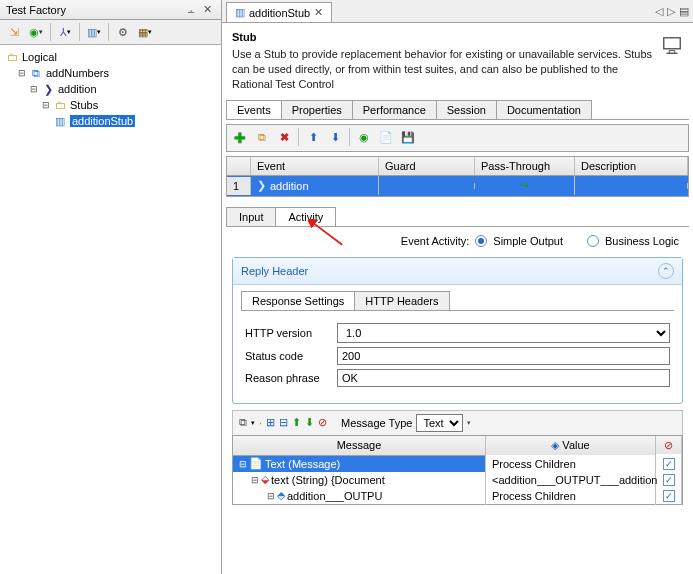 The width and height of the screenshot is (693, 574). Describe the element at coordinates (291, 356) in the screenshot. I see `status-code-label: Status code` at that location.